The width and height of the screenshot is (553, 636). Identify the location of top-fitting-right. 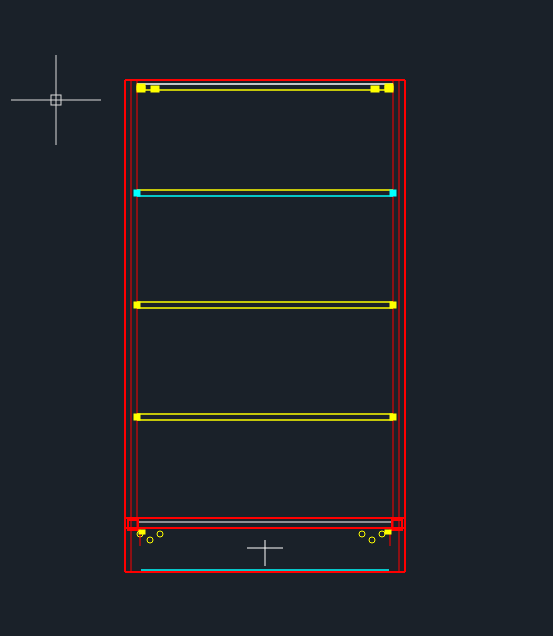
(389, 87).